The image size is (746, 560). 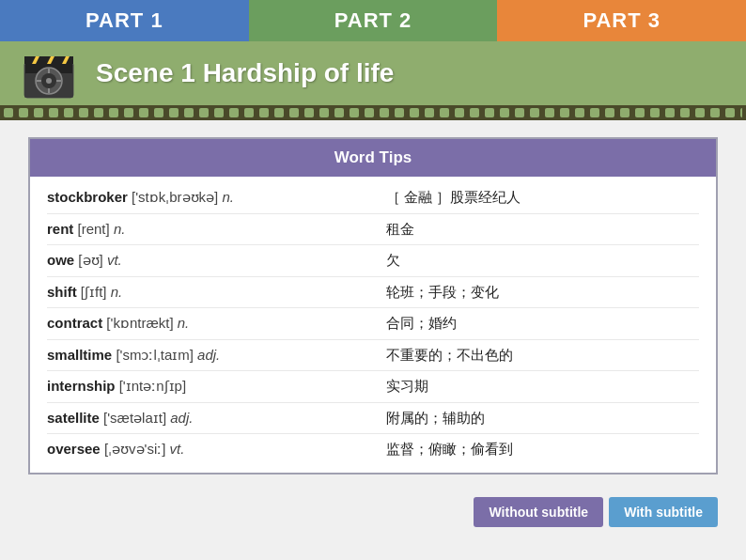 I want to click on film-reel-icon, so click(x=49, y=73).